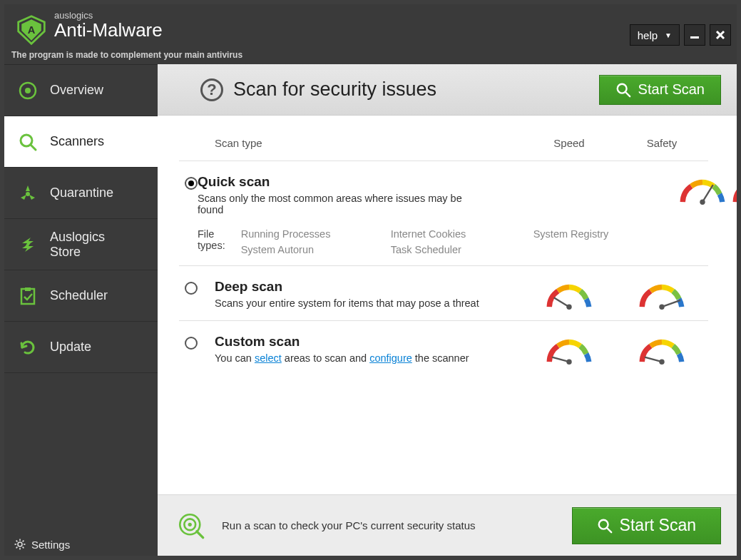 Image resolution: width=741 pixels, height=560 pixels. What do you see at coordinates (389, 525) in the screenshot?
I see `footer-message: Run a scan to check your PC's current se…` at bounding box center [389, 525].